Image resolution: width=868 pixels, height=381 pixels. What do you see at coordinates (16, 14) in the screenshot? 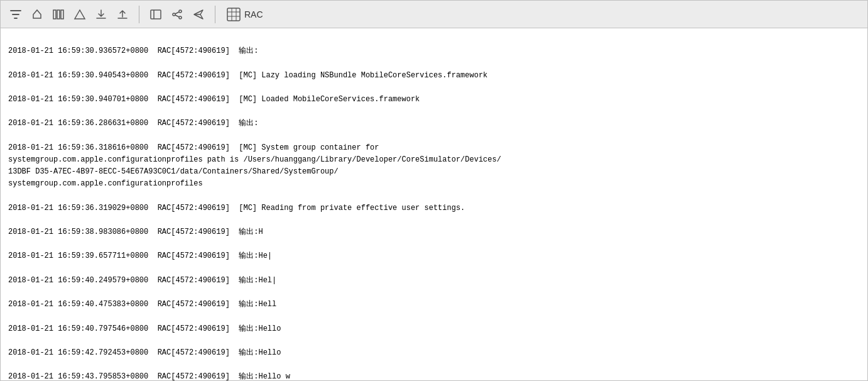
I see `filter-icon` at bounding box center [16, 14].